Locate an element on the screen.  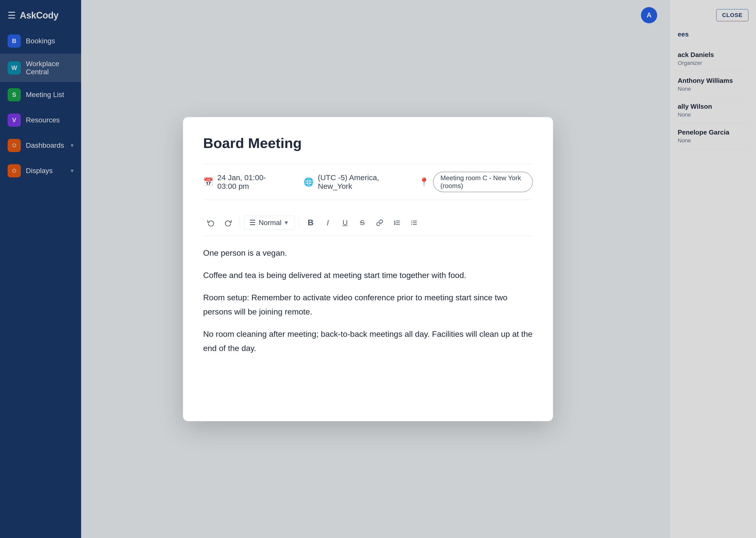
redo-button is located at coordinates (228, 223).